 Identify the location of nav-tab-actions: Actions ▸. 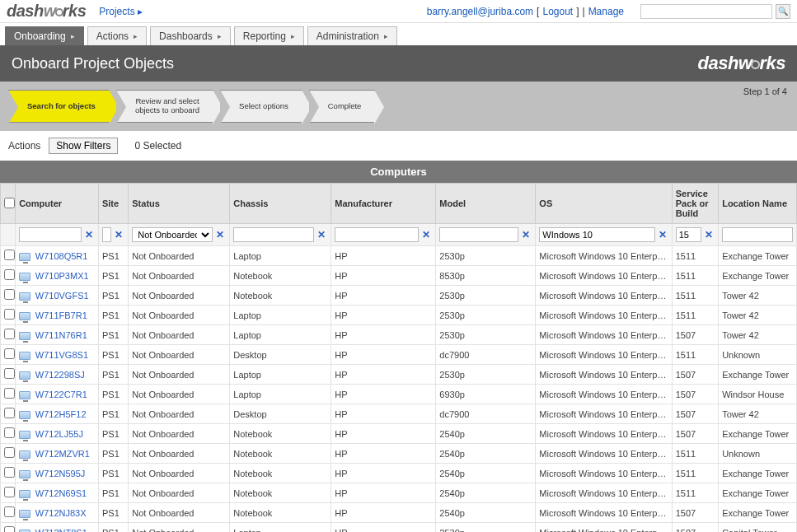
(117, 36).